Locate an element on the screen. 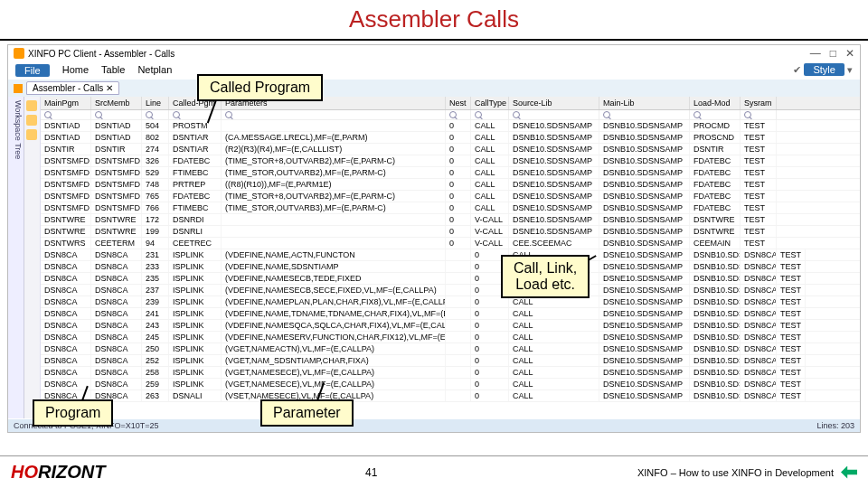 This screenshot has height=488, width=868. filter-calltype is located at coordinates (490, 115).